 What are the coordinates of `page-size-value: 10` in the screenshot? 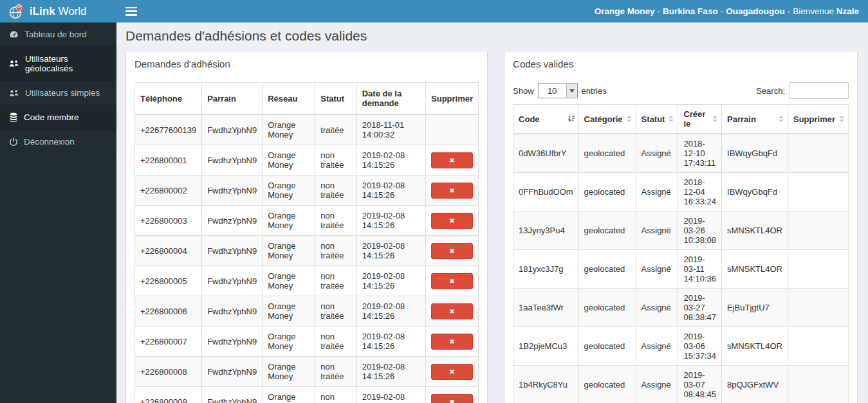 It's located at (552, 91).